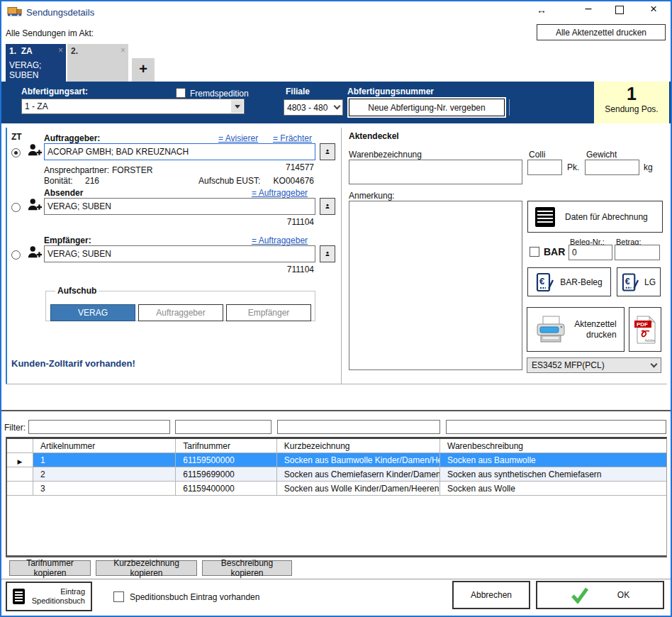 The image size is (672, 617). Describe the element at coordinates (336, 411) in the screenshot. I see `table-section-top-border` at that location.